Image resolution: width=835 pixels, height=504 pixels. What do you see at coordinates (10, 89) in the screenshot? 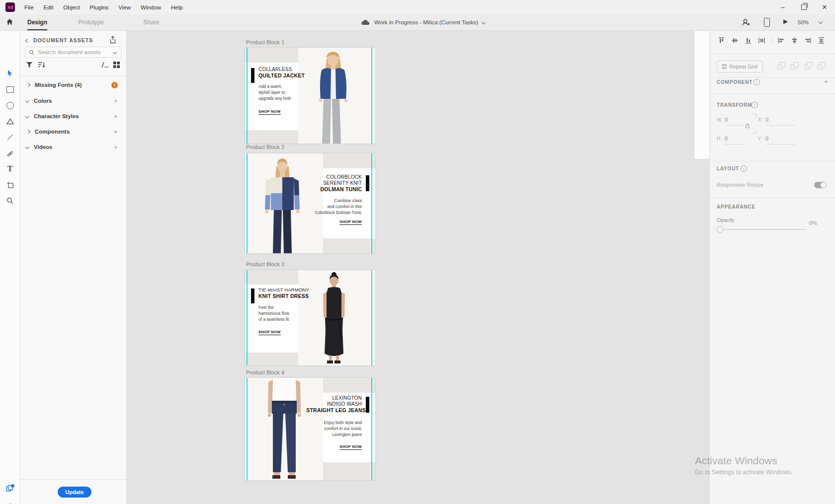
I see `rectangle-tool` at bounding box center [10, 89].